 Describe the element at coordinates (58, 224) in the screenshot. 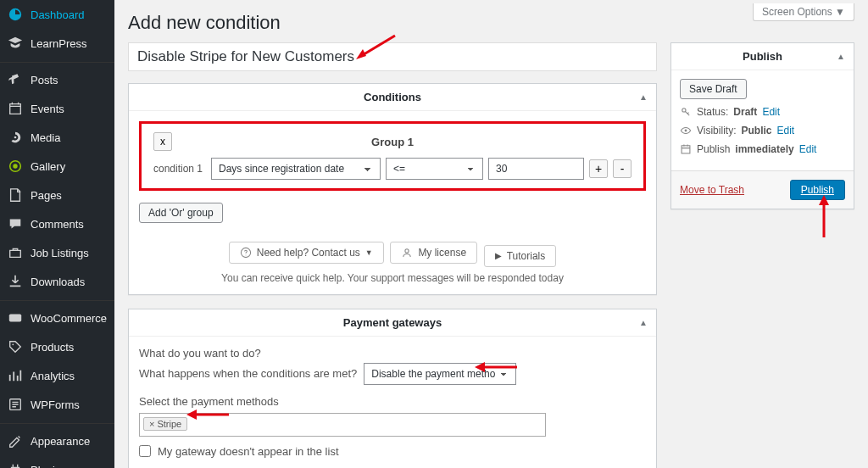

I see `sidebar-item-comments: Comments` at that location.